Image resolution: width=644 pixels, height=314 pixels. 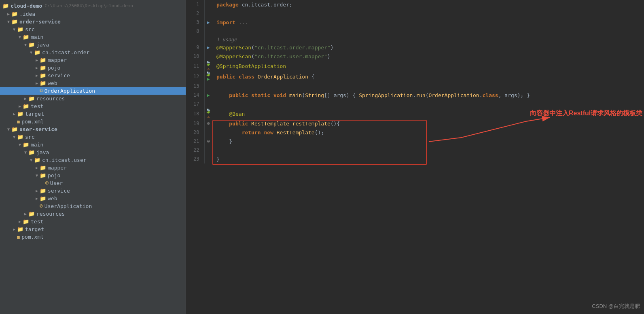 I want to click on folder-icon-order-mapper: 📁, so click(x=43, y=60).